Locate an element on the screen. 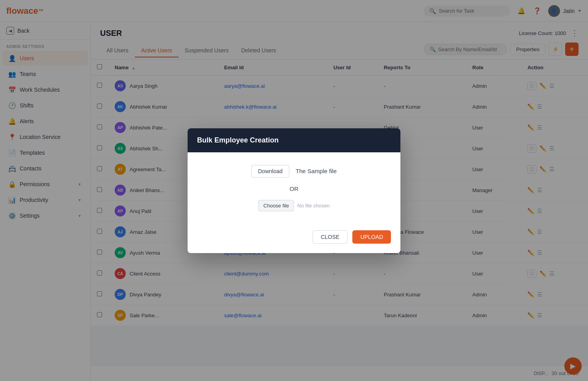 This screenshot has height=381, width=588. modal-body: Download The Sample file OR Choose file … is located at coordinates (294, 191).